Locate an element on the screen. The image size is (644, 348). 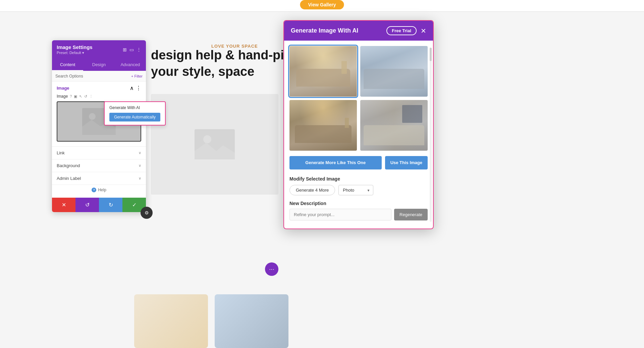
background-chevron: ∨ is located at coordinates (140, 166).